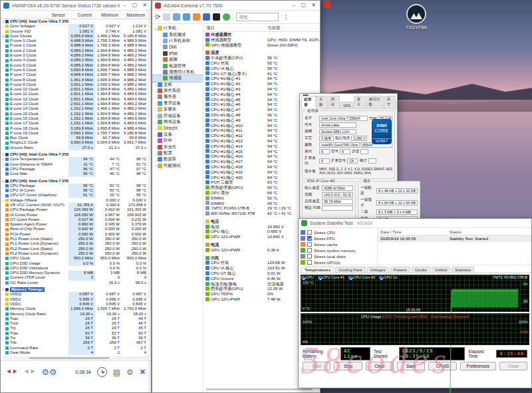 This screenshot has height=393, width=532. Describe the element at coordinates (76, 229) in the screenshot. I see `sensor-row: Rest-of-Chip Power0.000 W0.000 W0.200 W` at that location.